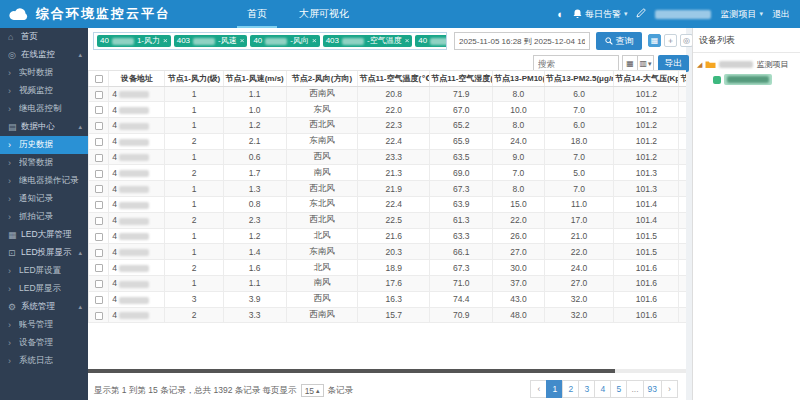 This screenshot has height=400, width=800. Describe the element at coordinates (388, 268) in the screenshot. I see `table-row: 421.6北风18.967.330.024.0101.620432.0231` at that location.